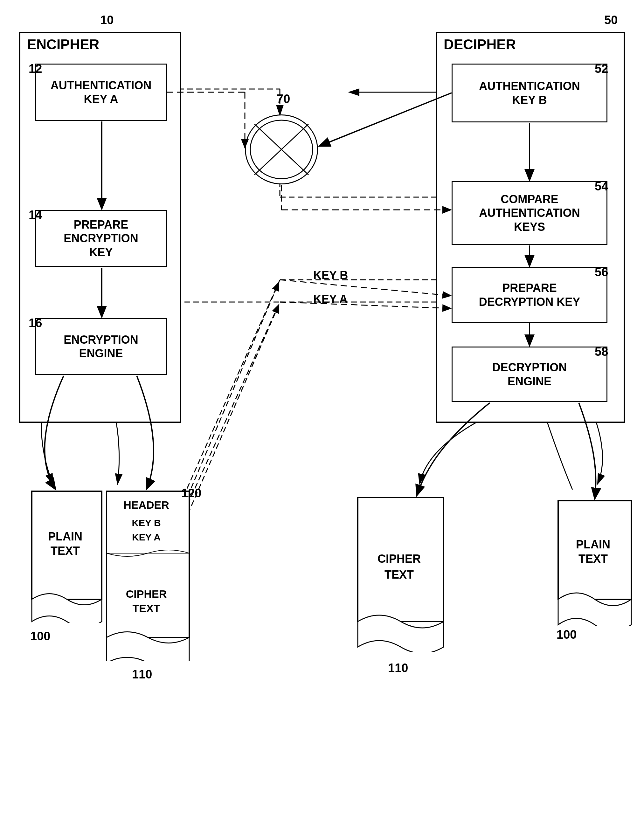  What do you see at coordinates (35, 69) in the screenshot?
I see `ref-12: 12` at bounding box center [35, 69].